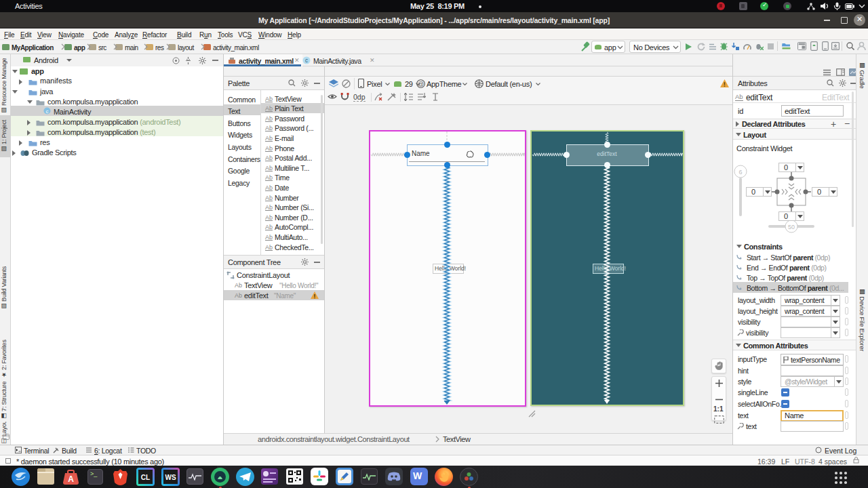 The width and height of the screenshot is (868, 488). I want to click on svg-text: A, so click(71, 479).